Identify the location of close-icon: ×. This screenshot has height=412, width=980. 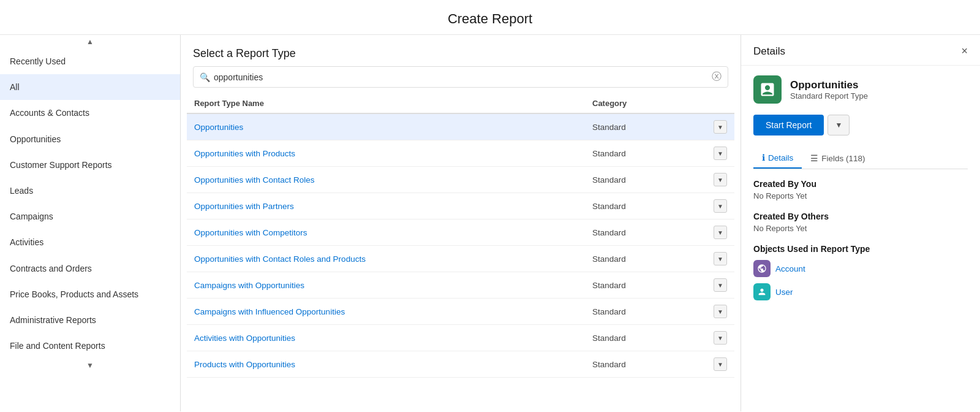
(964, 52).